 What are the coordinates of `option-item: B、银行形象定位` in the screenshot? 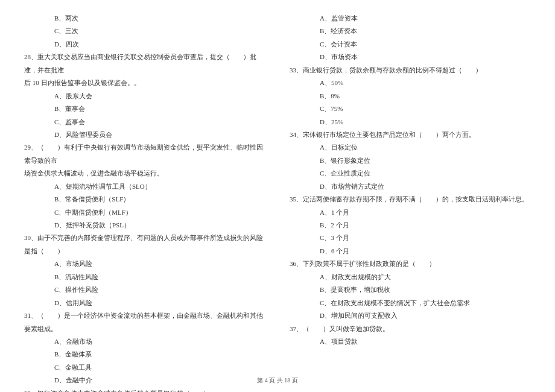 It's located at (410, 160).